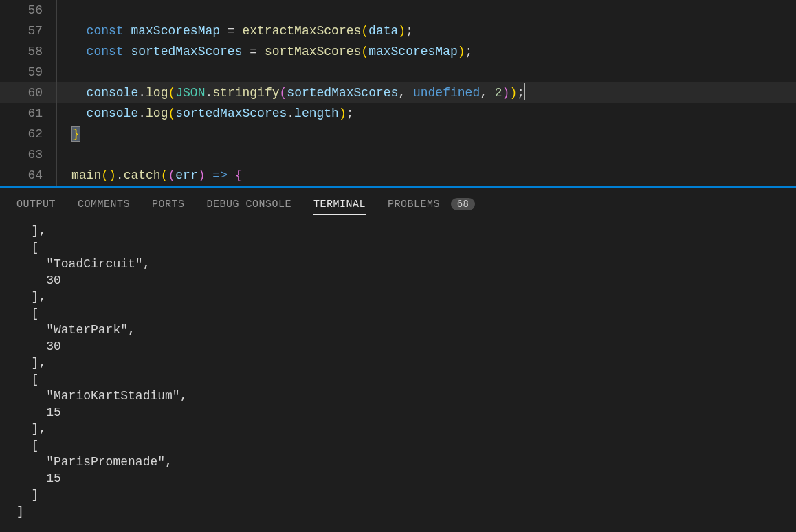  Describe the element at coordinates (398, 72) in the screenshot. I see `code-line: 59` at that location.